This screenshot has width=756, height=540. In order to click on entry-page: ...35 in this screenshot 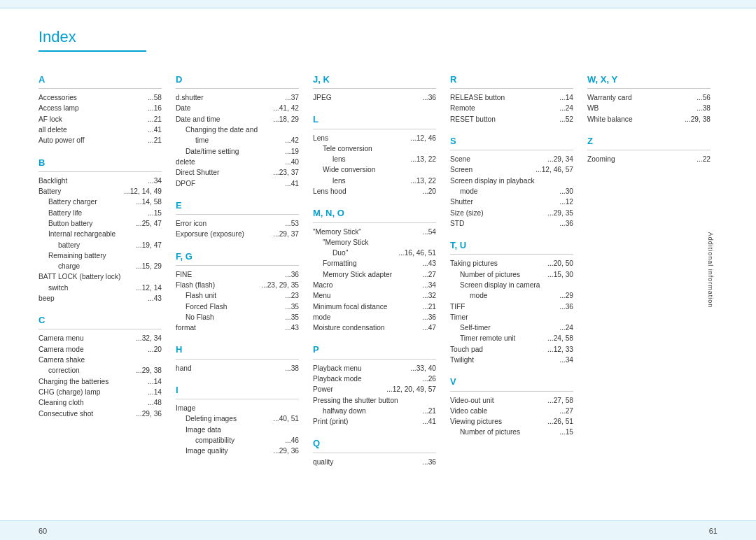, I will do `click(292, 318)`.